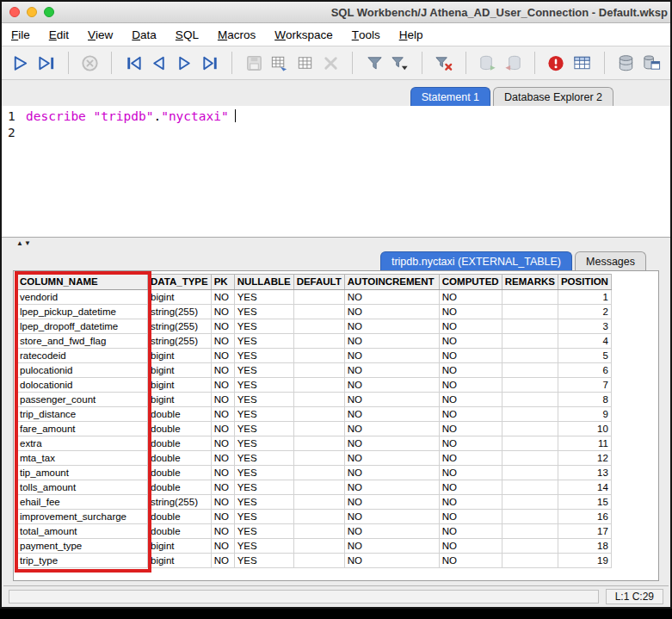 The height and width of the screenshot is (619, 672). What do you see at coordinates (331, 64) in the screenshot?
I see `delete-row-button` at bounding box center [331, 64].